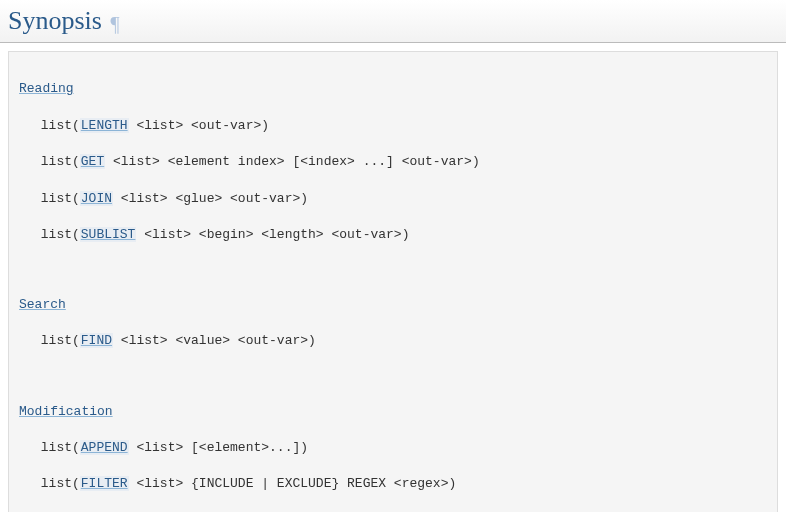 This screenshot has height=512, width=786. What do you see at coordinates (393, 341) in the screenshot?
I see `code-line: list(FIND <list> <value> <out-var>)` at bounding box center [393, 341].